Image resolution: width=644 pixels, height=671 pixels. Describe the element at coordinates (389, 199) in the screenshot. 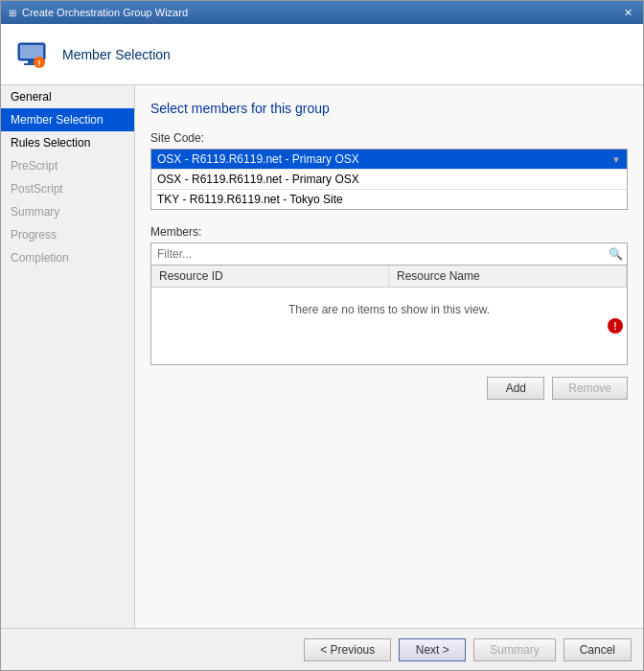

I see `site-code-option-2: TKY - R6119.R6119.net - Tokyo Site` at that location.